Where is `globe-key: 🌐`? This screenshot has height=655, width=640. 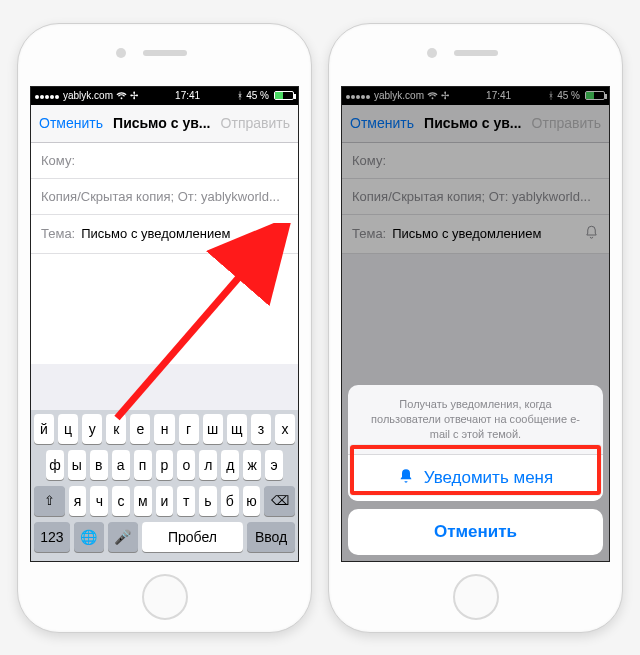
globe-key: 🌐 is located at coordinates (89, 537).